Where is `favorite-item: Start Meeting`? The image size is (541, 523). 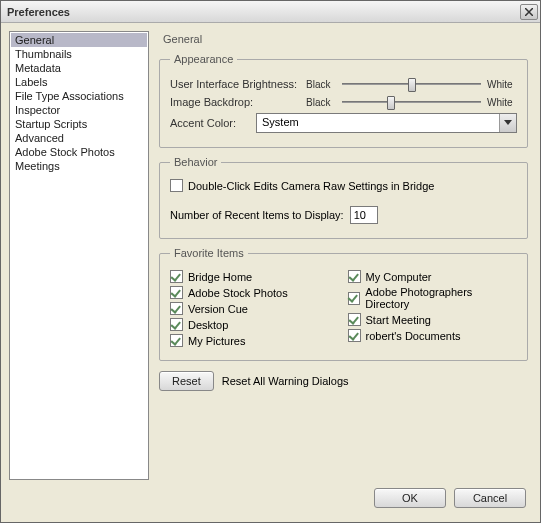 favorite-item: Start Meeting is located at coordinates (433, 320).